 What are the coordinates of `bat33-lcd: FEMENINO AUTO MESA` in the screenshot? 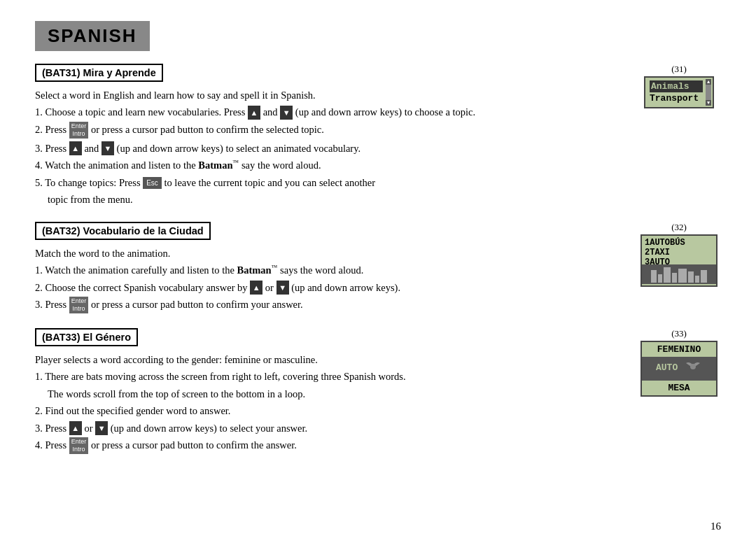 It's located at (679, 369).